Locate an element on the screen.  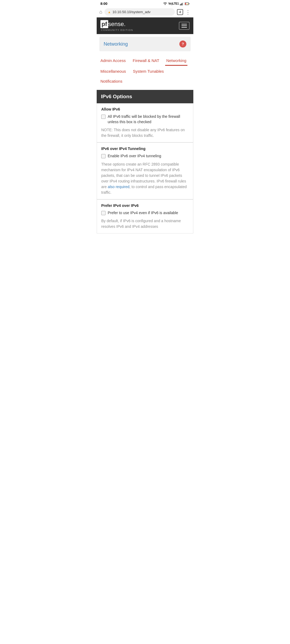
ipv6-section-header: IPv6 Options is located at coordinates (145, 97).